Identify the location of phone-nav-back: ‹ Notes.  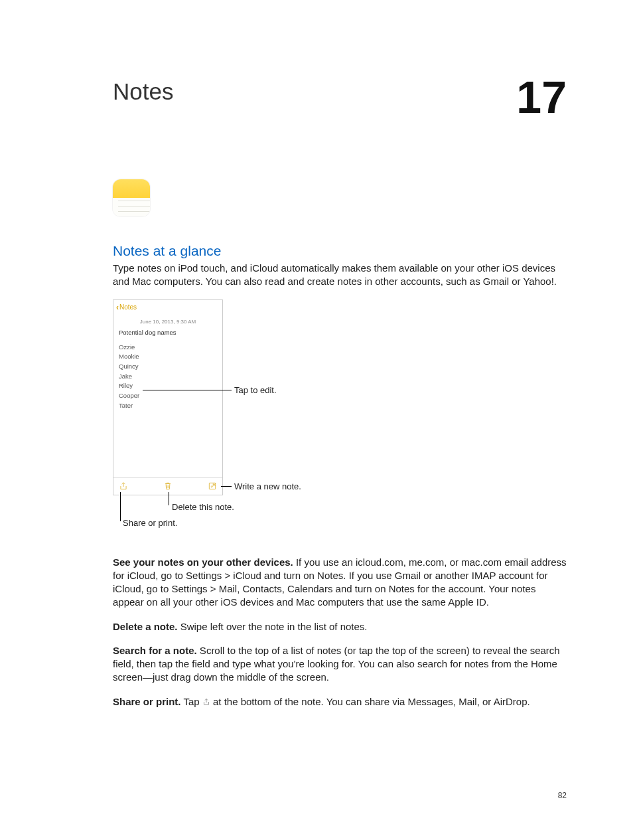
(168, 307).